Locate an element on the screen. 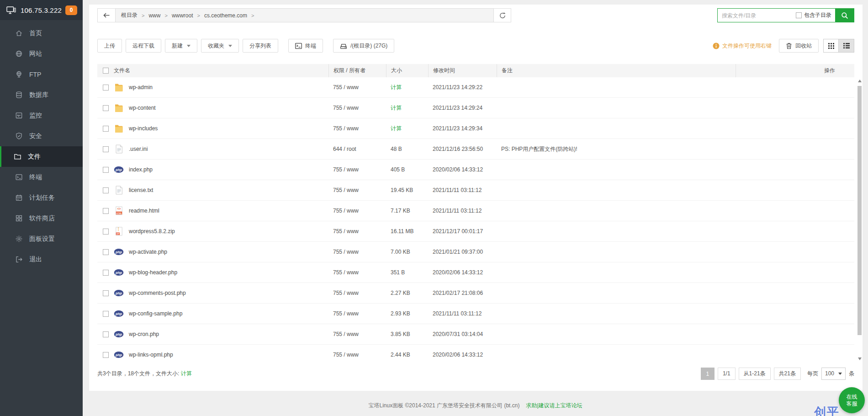  table-row: php wp-links-opml.php 755 / www 2.44 KB … is located at coordinates (476, 353).